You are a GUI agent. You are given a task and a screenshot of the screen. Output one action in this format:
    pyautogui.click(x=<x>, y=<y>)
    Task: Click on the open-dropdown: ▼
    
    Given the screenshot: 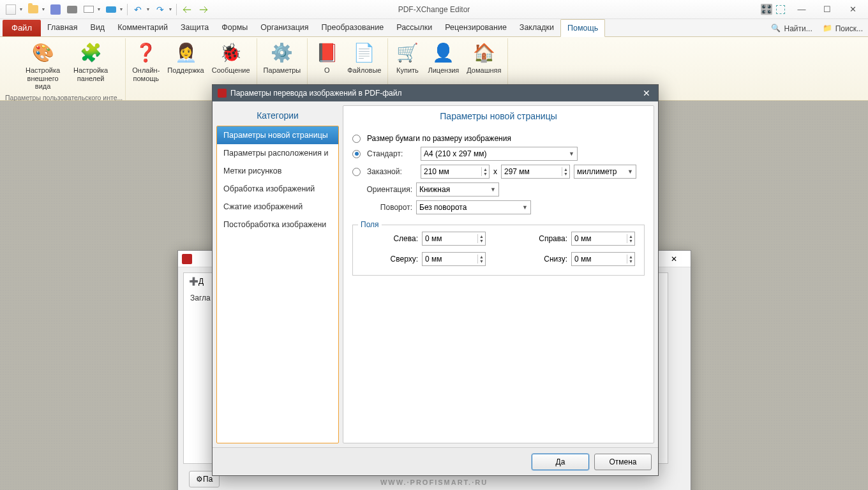 What is the action you would take?
    pyautogui.click(x=43, y=10)
    